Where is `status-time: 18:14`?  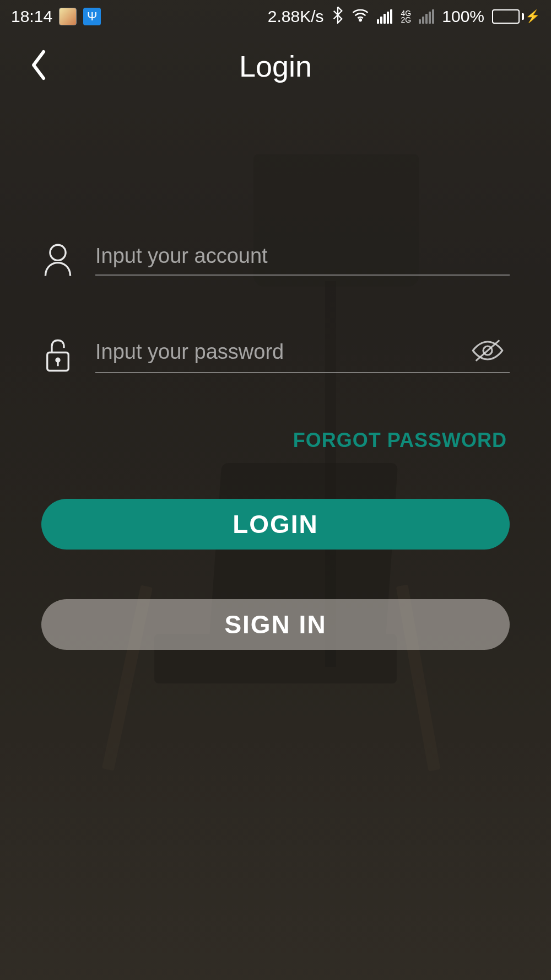
status-time: 18:14 is located at coordinates (32, 17).